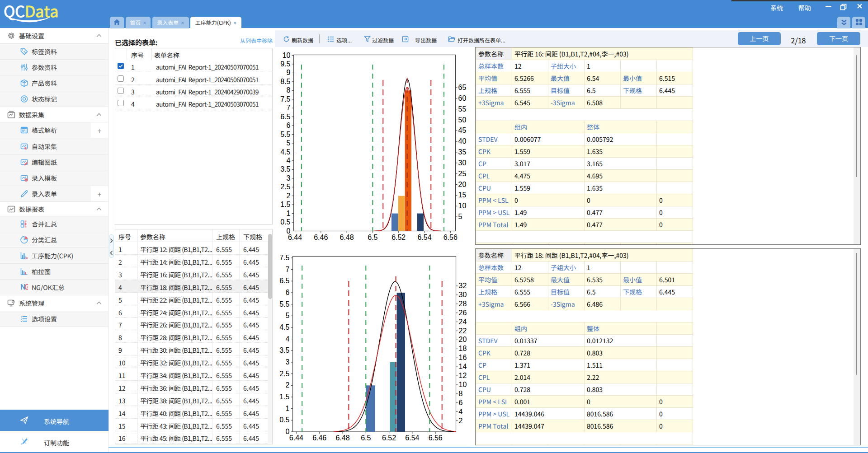 This screenshot has height=453, width=868. Describe the element at coordinates (462, 141) in the screenshot. I see `svg-text: 40` at that location.